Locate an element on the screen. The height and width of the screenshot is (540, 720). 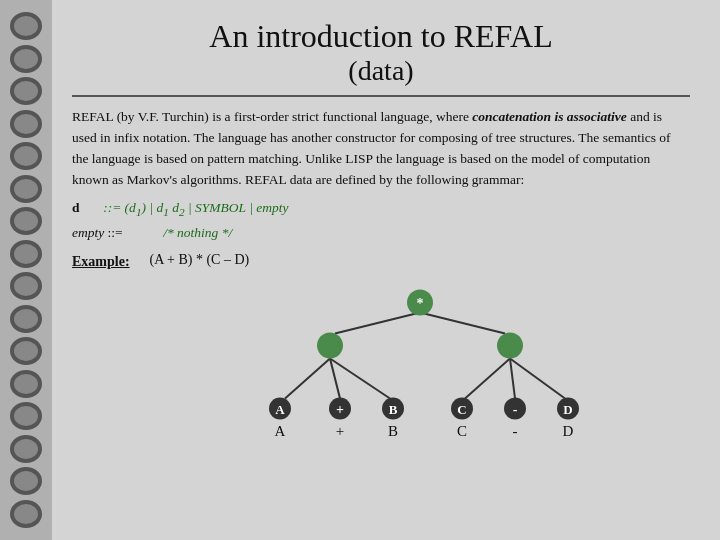
grammar-d-bold: d is located at coordinates (76, 208).